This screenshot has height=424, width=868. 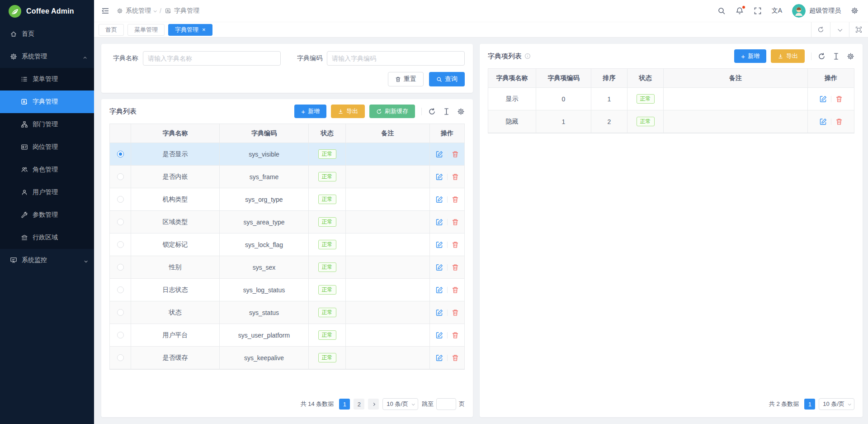 I want to click on table-row: 状态 sys_status 正常, so click(x=287, y=313).